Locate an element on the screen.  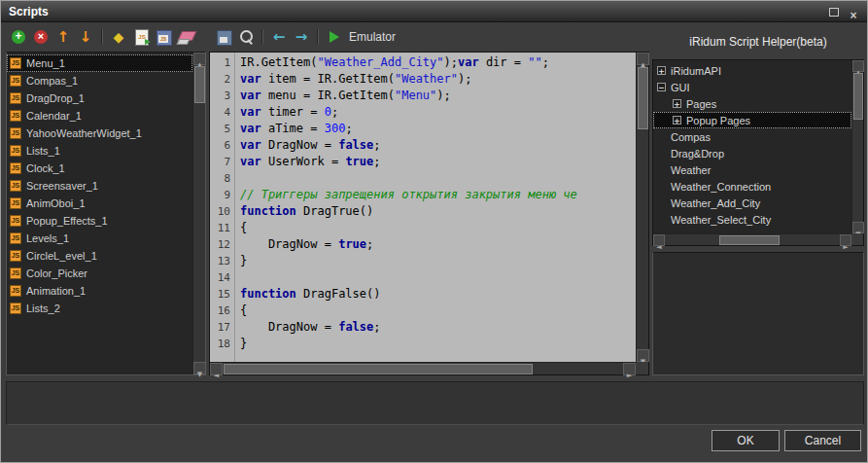
restore-window-icon is located at coordinates (834, 12).